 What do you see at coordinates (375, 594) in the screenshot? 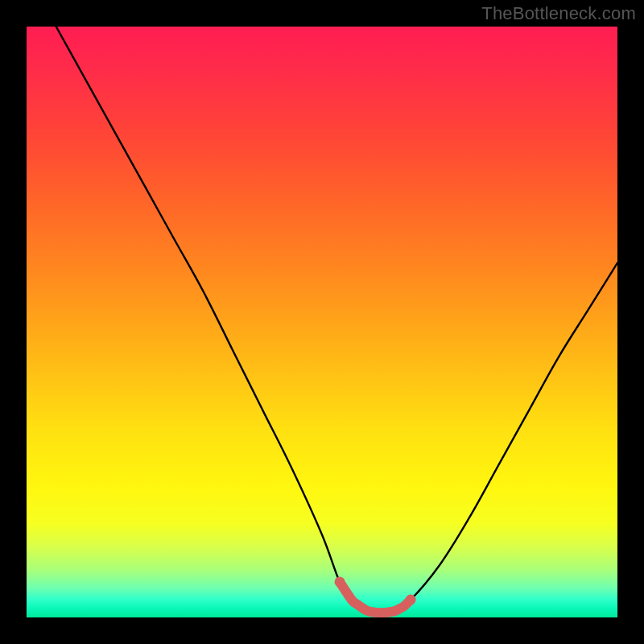
I see `marker-group` at bounding box center [375, 594].